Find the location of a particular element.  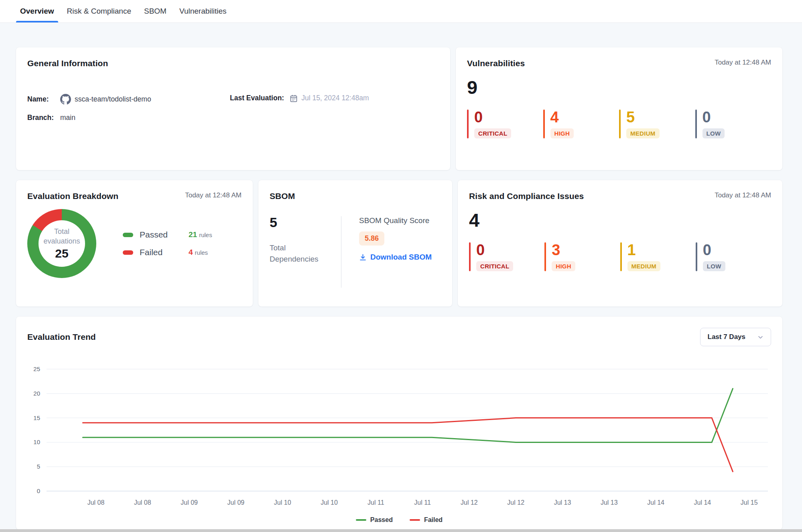

failed-pill-icon is located at coordinates (128, 253).